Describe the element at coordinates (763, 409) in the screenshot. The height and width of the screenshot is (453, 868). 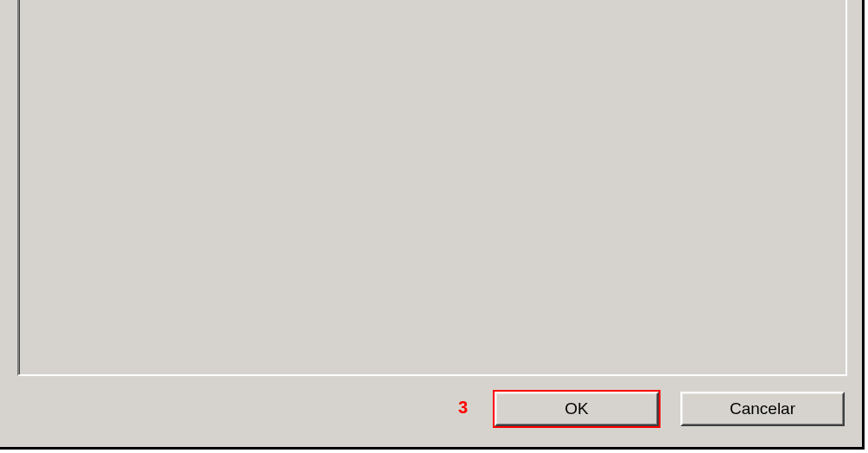
I see `cancel-button-label: Cancelar` at that location.